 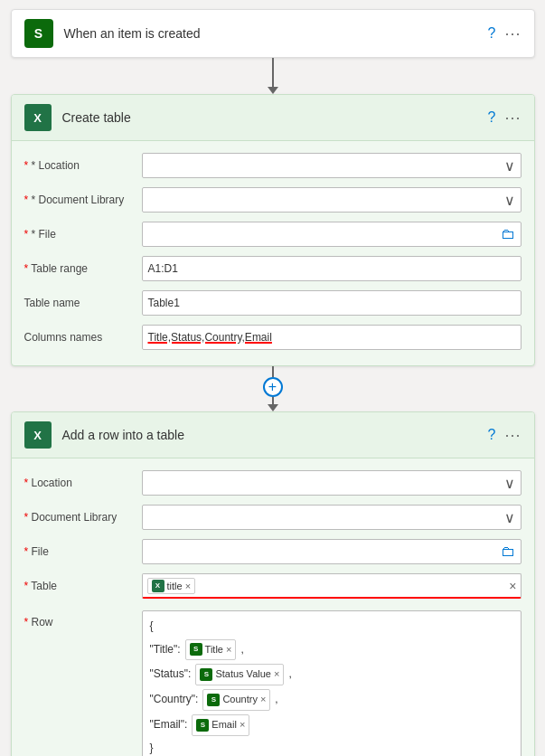 What do you see at coordinates (510, 201) in the screenshot?
I see `doclib-dropdown-arrow: ∨` at bounding box center [510, 201].